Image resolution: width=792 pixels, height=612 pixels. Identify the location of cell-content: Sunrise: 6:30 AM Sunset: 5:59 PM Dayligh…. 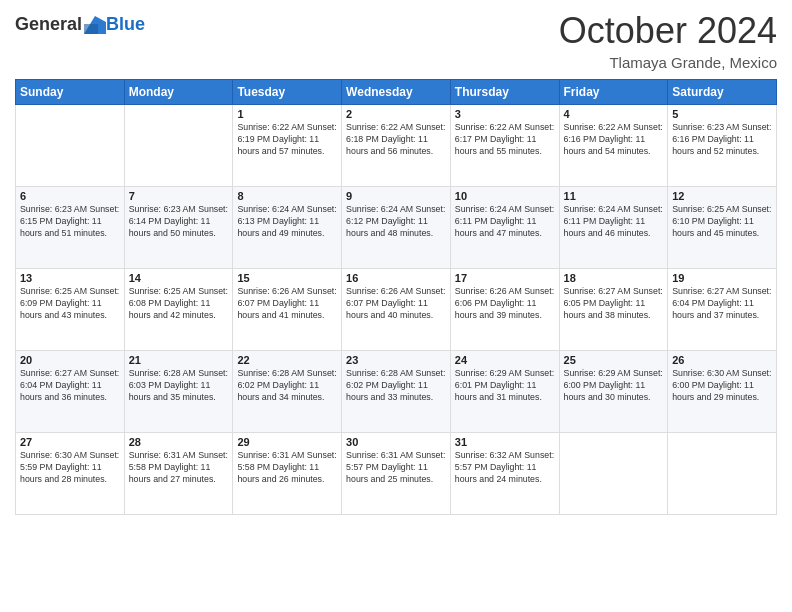
(70, 468).